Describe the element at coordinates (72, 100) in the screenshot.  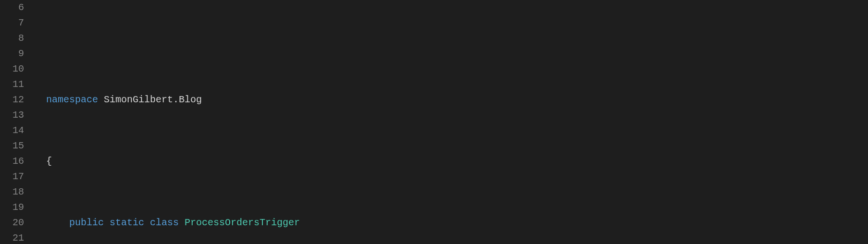
I see `keyword-namespace: namespace` at that location.